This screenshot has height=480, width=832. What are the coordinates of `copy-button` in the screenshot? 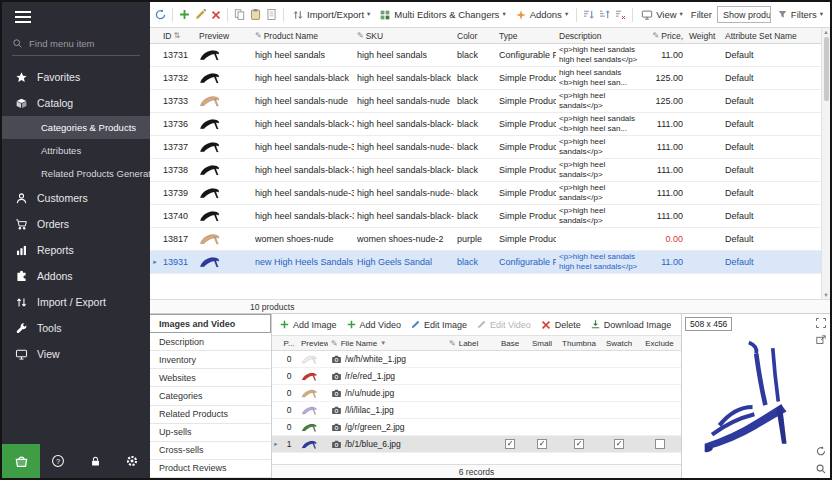 It's located at (240, 15).